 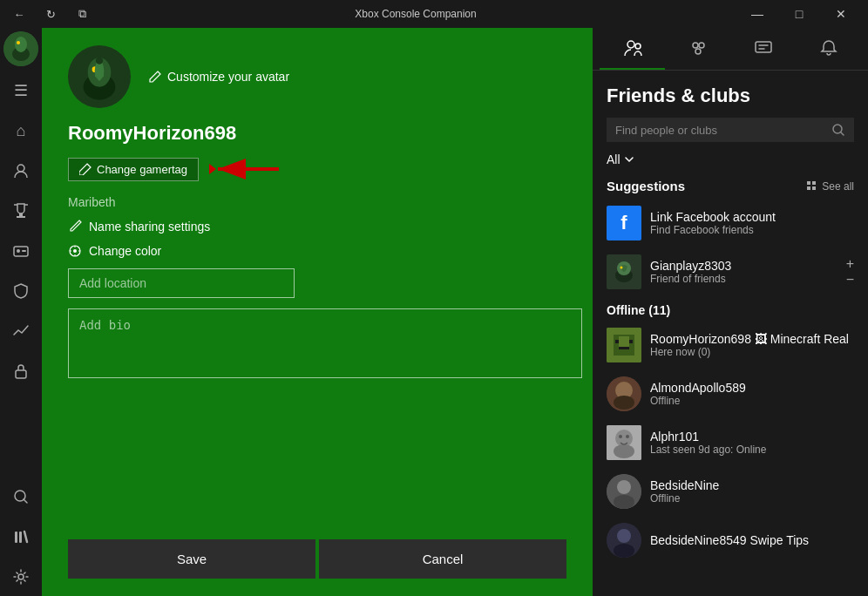 I want to click on see-all-button: See all, so click(x=830, y=186).